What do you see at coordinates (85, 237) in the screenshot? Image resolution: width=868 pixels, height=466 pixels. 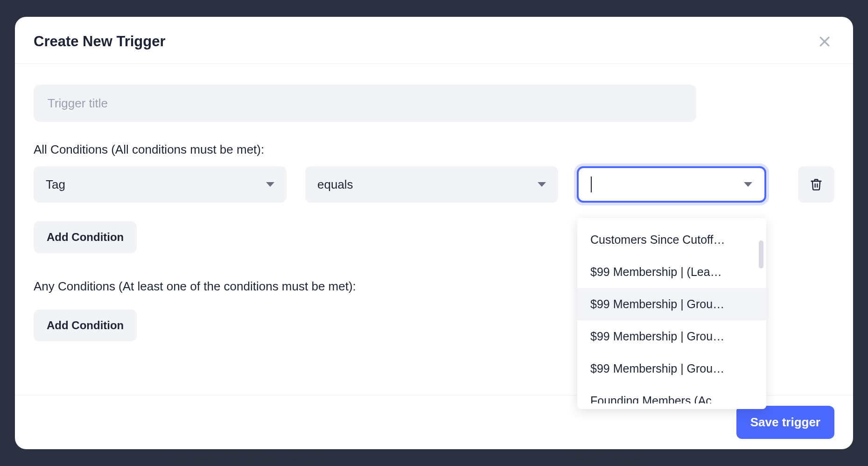 I see `add-all-condition-button: Add Condition` at bounding box center [85, 237].